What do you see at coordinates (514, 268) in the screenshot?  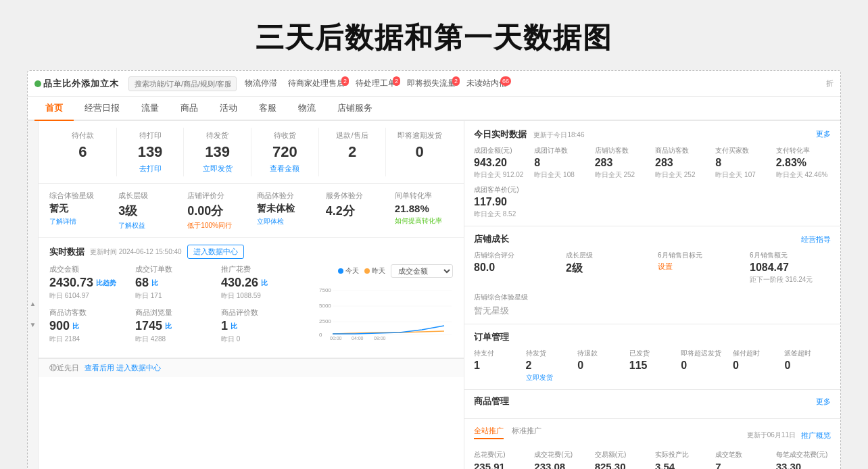 I see `growth-value-0: 80.0` at bounding box center [514, 268].